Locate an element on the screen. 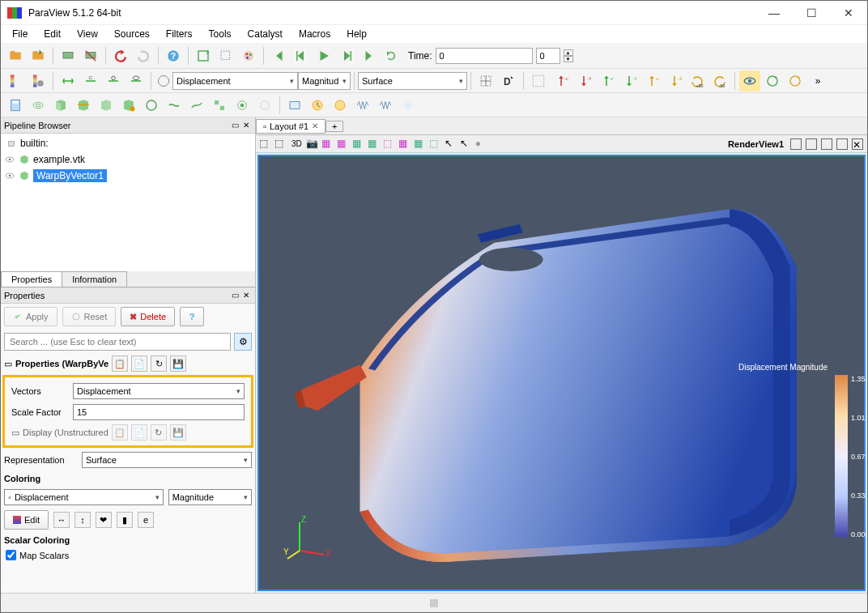 This screenshot has width=868, height=613. tab-properties: Properties is located at coordinates (32, 279).